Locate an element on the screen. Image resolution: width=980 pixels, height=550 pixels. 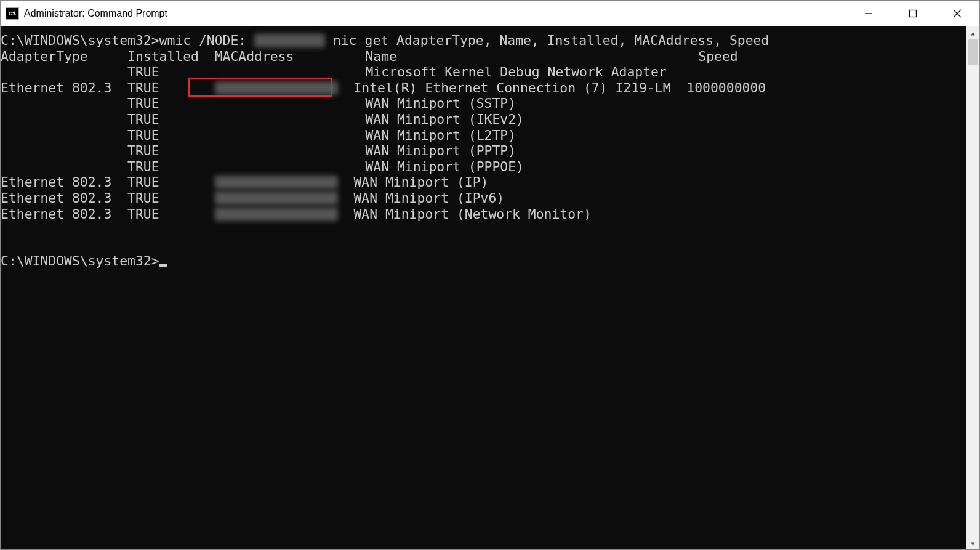
titlebar: C:\. Administrator: Command Prompt is located at coordinates (490, 14).